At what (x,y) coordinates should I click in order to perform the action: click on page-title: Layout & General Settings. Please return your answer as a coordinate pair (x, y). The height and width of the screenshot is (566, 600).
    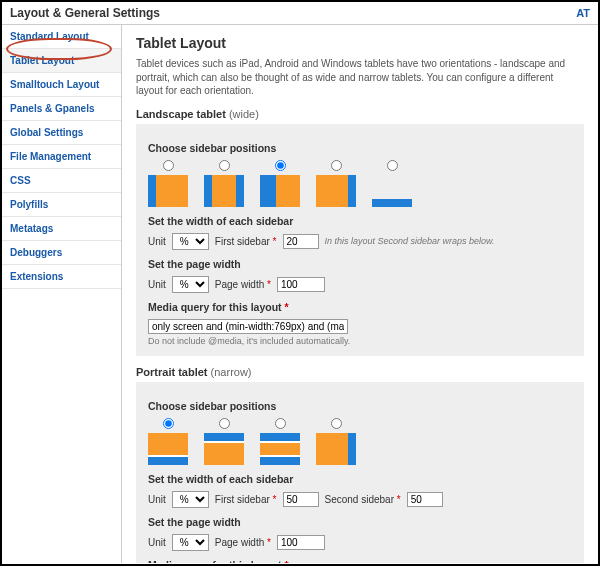
    Looking at the image, I should click on (85, 13).